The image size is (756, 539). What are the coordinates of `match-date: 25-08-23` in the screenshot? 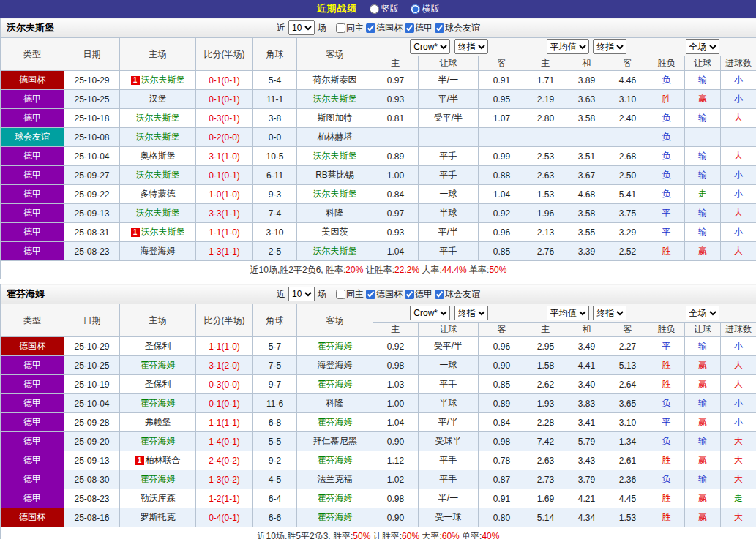 It's located at (92, 252).